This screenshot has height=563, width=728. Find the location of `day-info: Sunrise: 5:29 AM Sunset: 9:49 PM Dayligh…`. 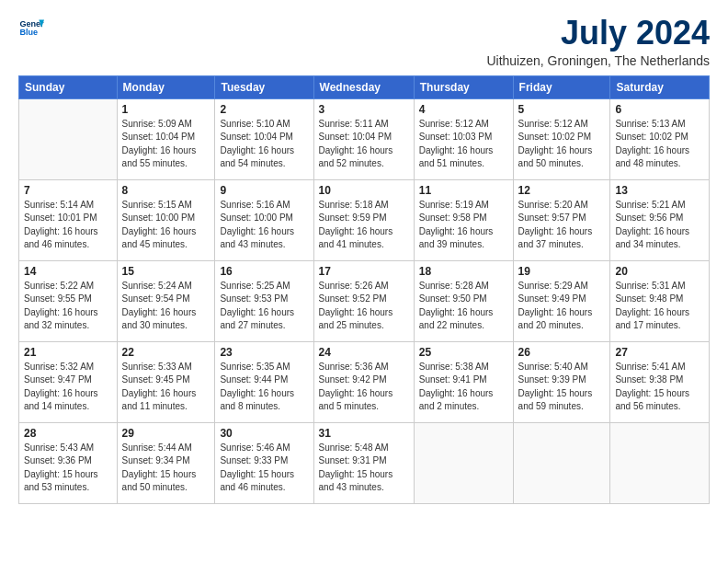

day-info: Sunrise: 5:29 AM Sunset: 9:49 PM Dayligh… is located at coordinates (563, 306).